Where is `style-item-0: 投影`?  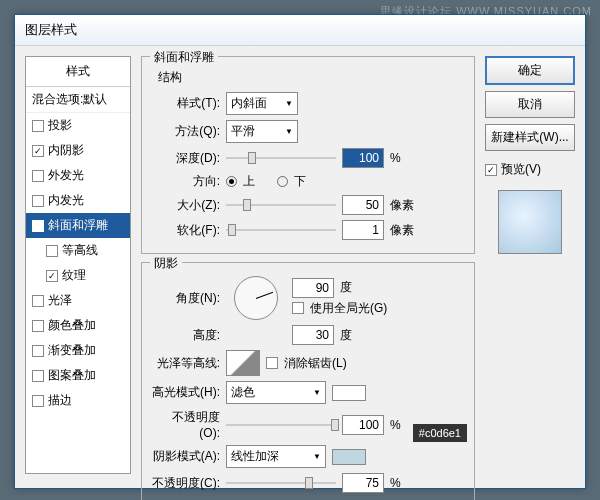
style-item-0: 投影 is located at coordinates (78, 126).